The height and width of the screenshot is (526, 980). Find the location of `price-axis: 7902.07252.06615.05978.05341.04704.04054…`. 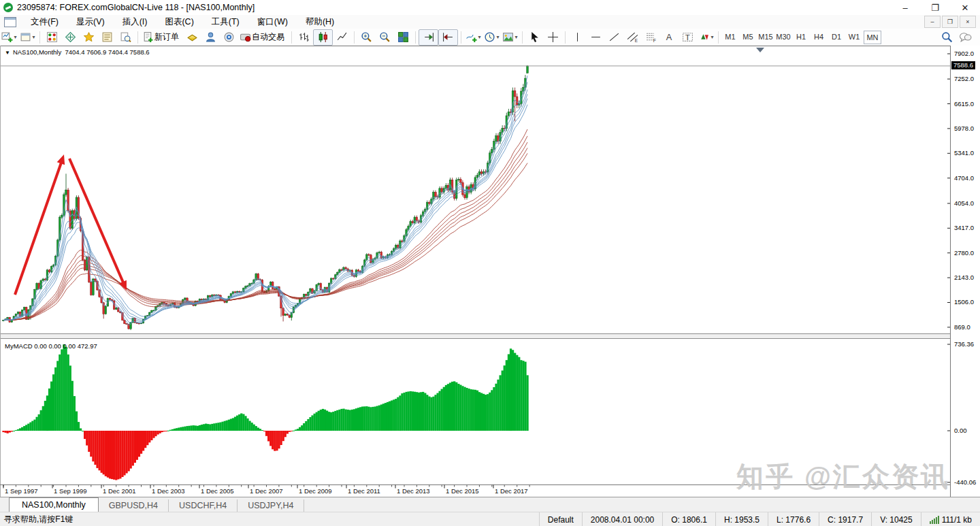

price-axis: 7902.07252.06615.05978.05341.04704.04054… is located at coordinates (965, 271).